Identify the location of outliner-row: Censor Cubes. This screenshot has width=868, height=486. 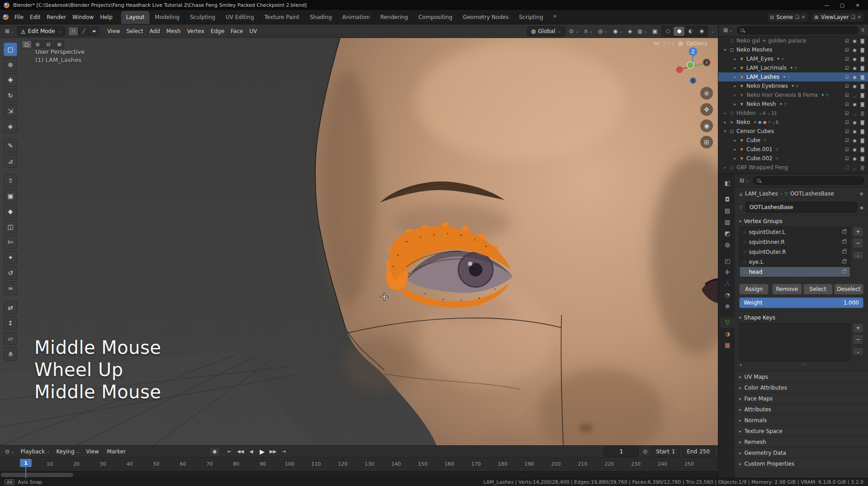
(793, 131).